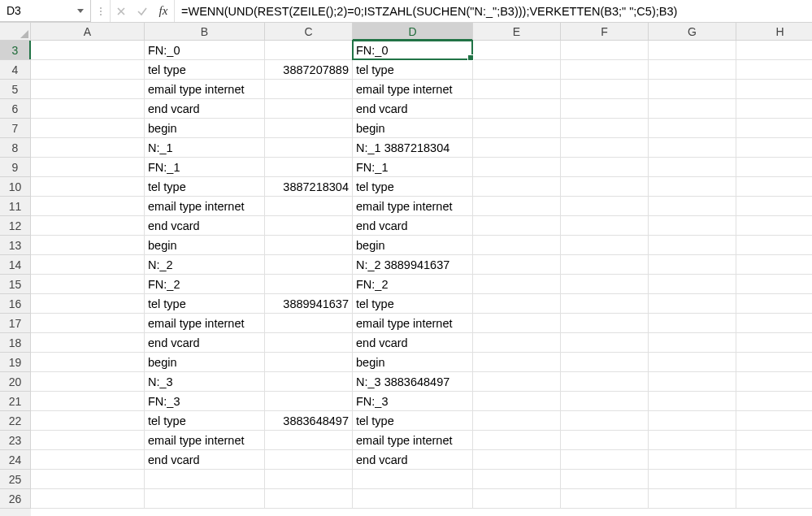  Describe the element at coordinates (517, 304) in the screenshot. I see `cell-E16` at that location.